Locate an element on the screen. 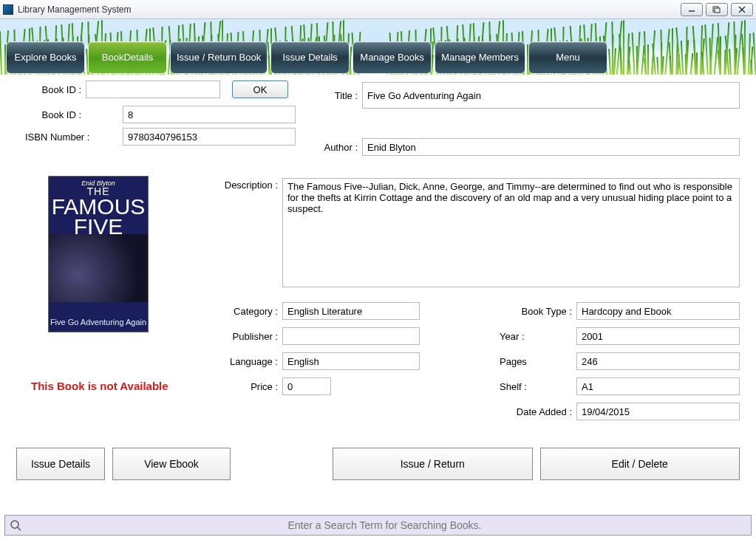 Image resolution: width=756 pixels, height=540 pixels. minimize-icon is located at coordinates (692, 10).